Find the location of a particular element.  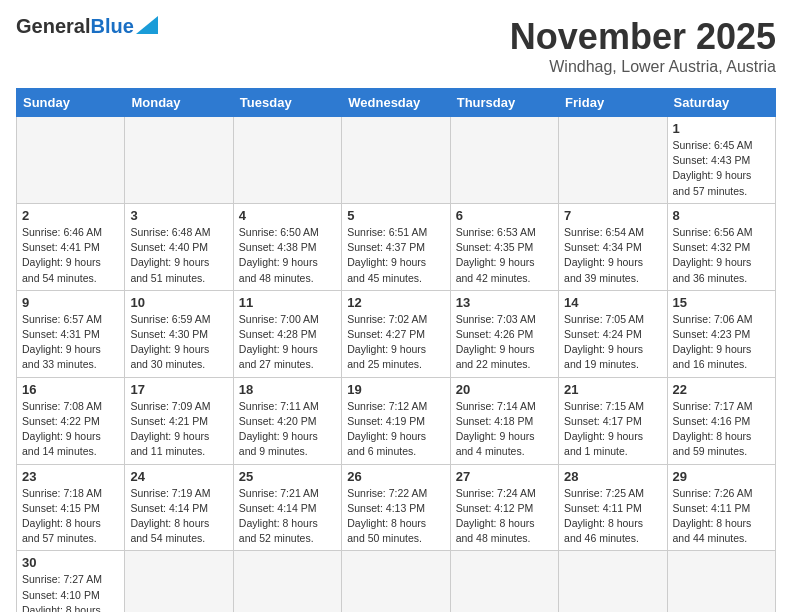

day-info: Sunrise: 7:17 AMSunset: 4:16 PMDaylight:… is located at coordinates (722, 430).